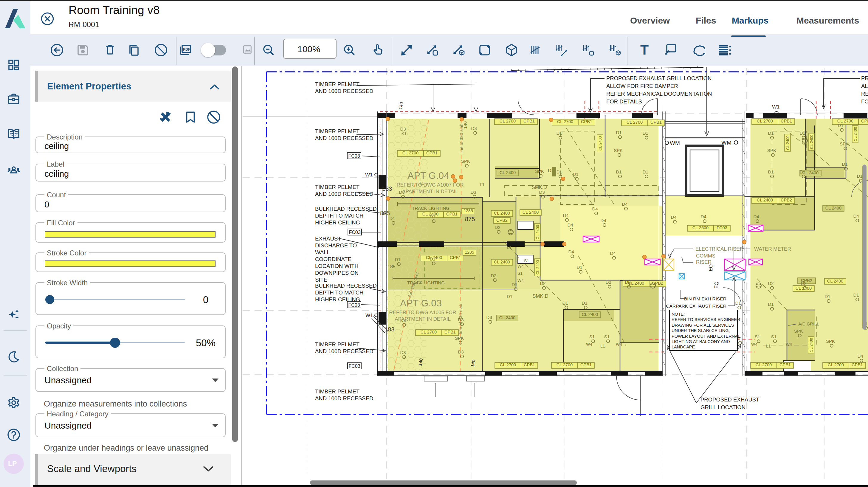 The width and height of the screenshot is (868, 487). Describe the element at coordinates (706, 319) in the screenshot. I see `svg-text: REFER TO SERVICES ENGINEER` at that location.